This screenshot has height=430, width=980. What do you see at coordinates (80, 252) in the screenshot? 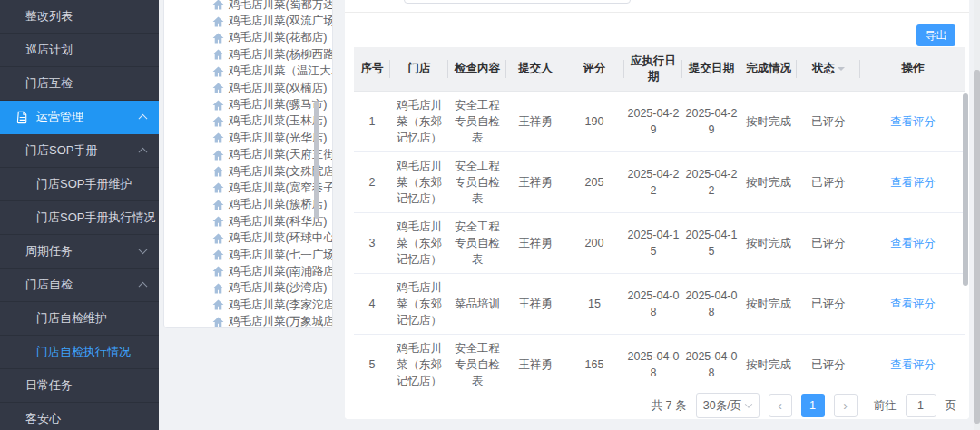
I see `sidebar-item-7: 周期任务` at bounding box center [80, 252].